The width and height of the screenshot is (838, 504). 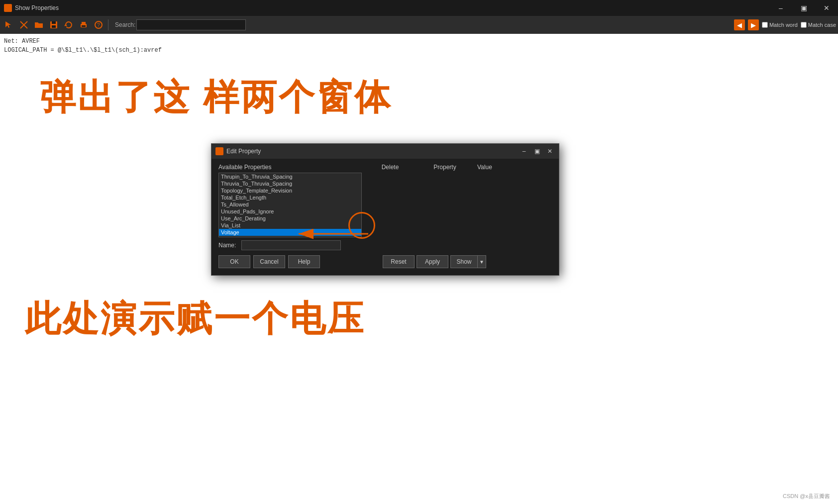 I want to click on list-item: Voltage, so click(x=290, y=232).